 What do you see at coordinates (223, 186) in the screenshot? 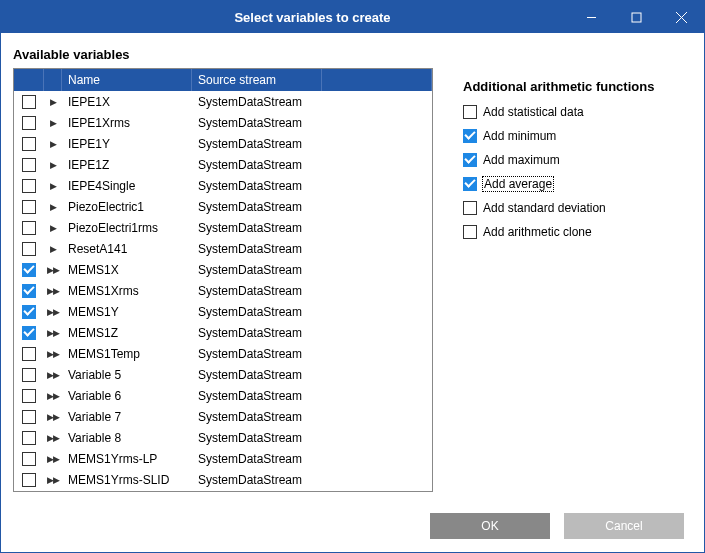
I see `table-row: ▶IEPE4SingleSystemDataStream` at bounding box center [223, 186].